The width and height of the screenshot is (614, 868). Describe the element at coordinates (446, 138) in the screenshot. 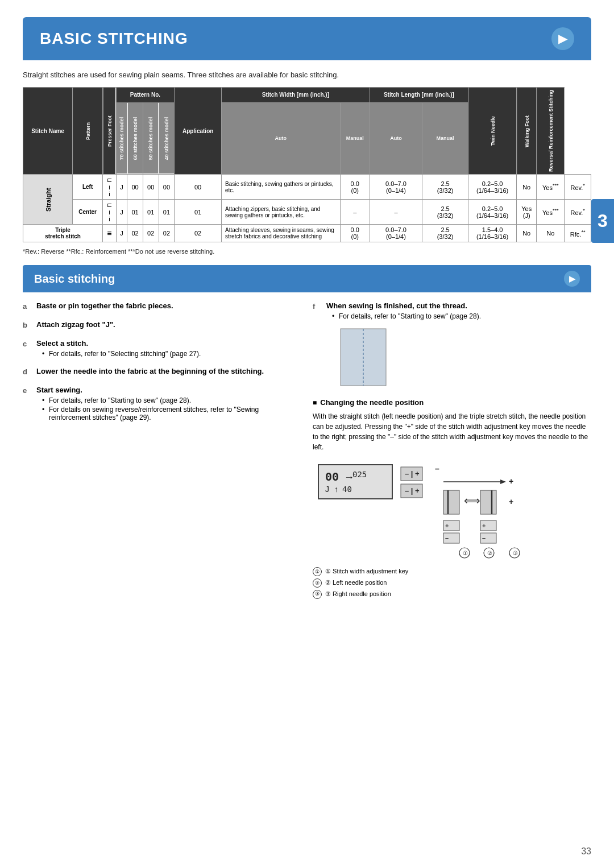

I see `col-sl-manual: Manual` at that location.